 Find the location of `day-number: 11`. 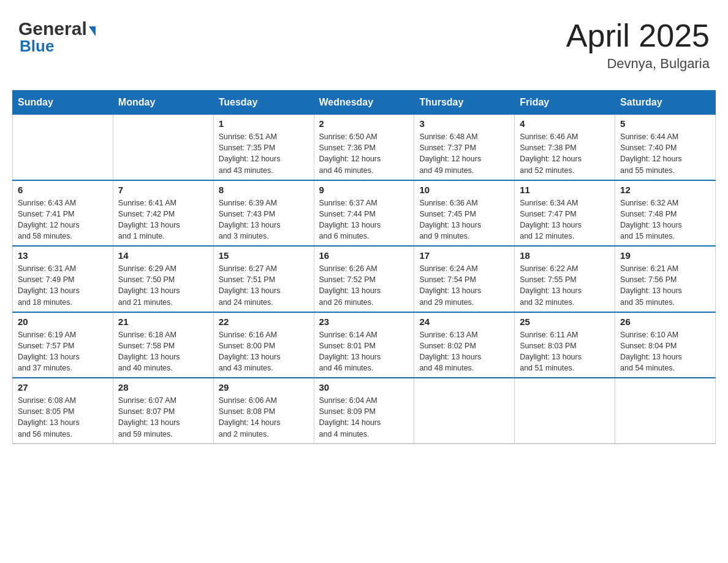

day-number: 11 is located at coordinates (565, 190).